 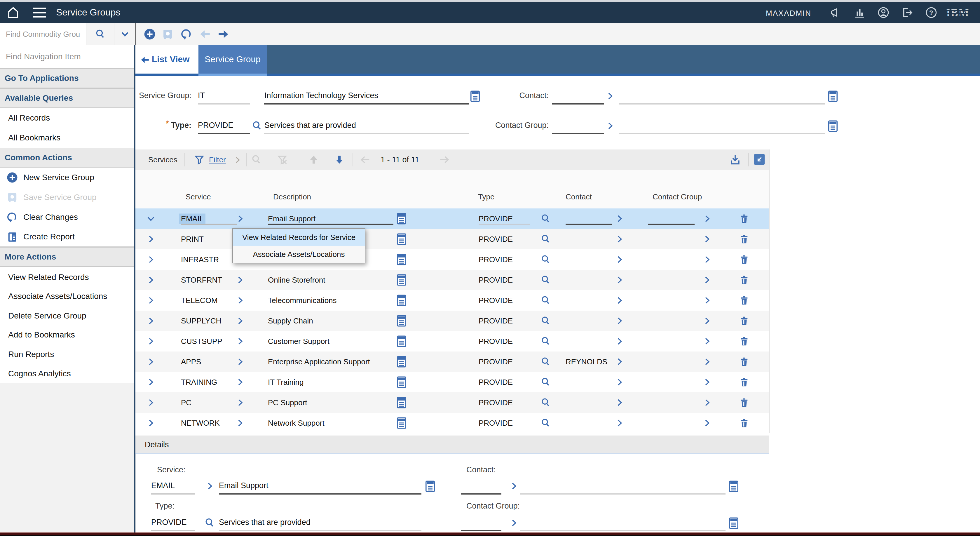 What do you see at coordinates (199, 197) in the screenshot?
I see `col-service: Service` at bounding box center [199, 197].